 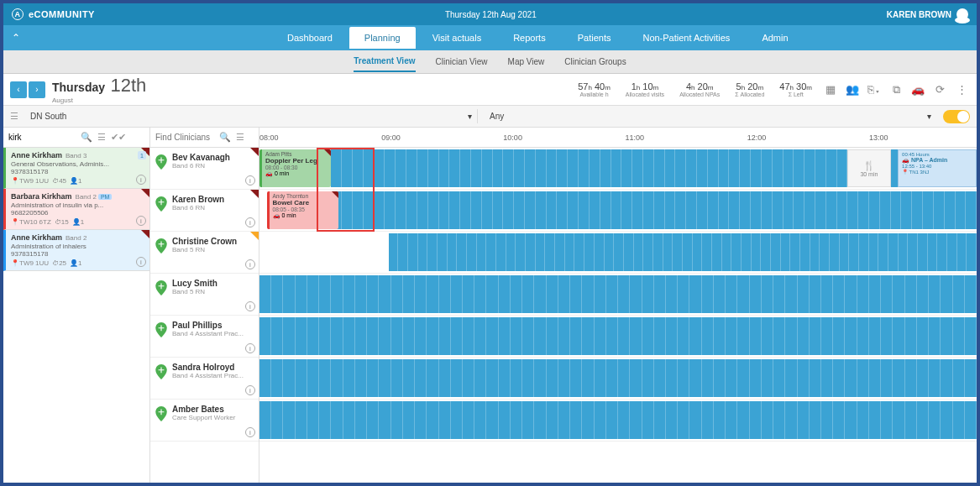 I want to click on brand: A eCOMMUNITY, so click(x=54, y=14).